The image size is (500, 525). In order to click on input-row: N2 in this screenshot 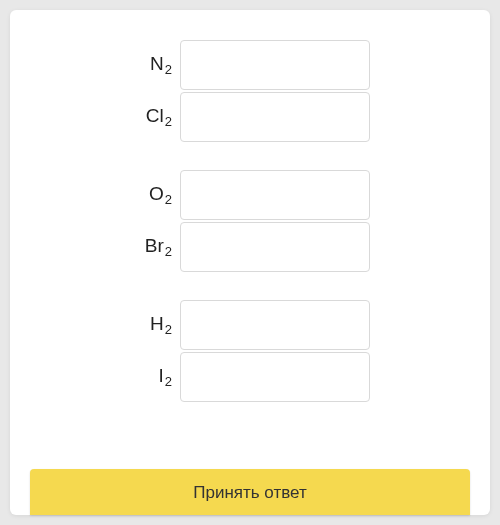, I will do `click(250, 65)`.